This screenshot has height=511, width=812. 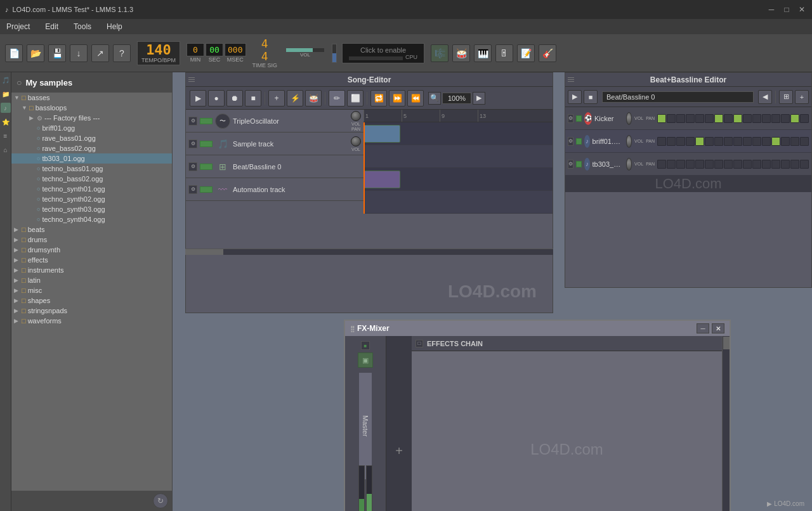 I want to click on save-as-button: ↓, so click(x=79, y=53).